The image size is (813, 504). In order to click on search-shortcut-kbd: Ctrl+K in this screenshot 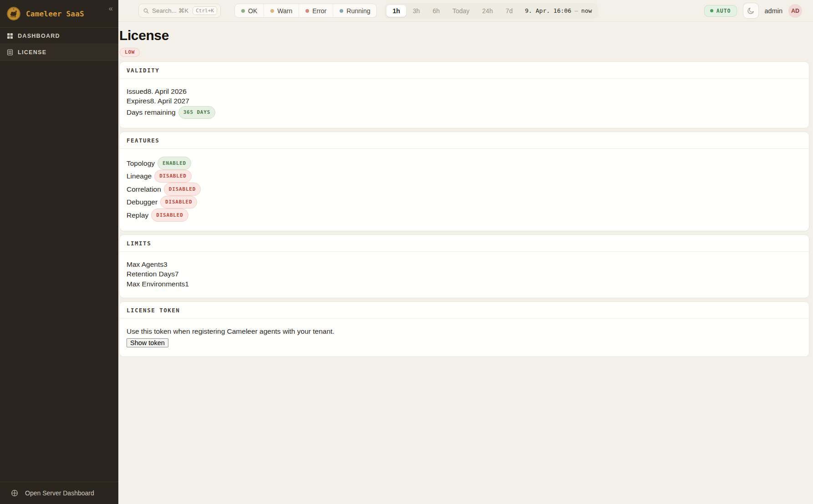, I will do `click(205, 11)`.